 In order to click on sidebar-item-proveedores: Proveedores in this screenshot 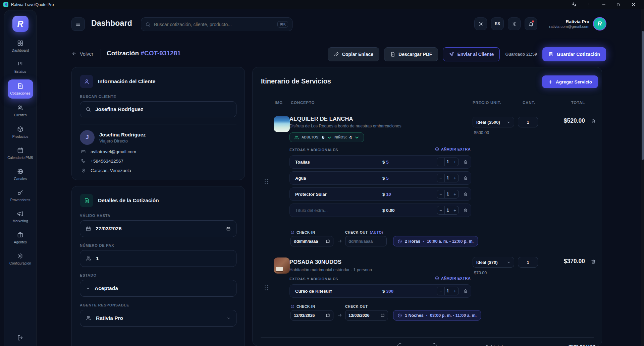, I will do `click(20, 196)`.